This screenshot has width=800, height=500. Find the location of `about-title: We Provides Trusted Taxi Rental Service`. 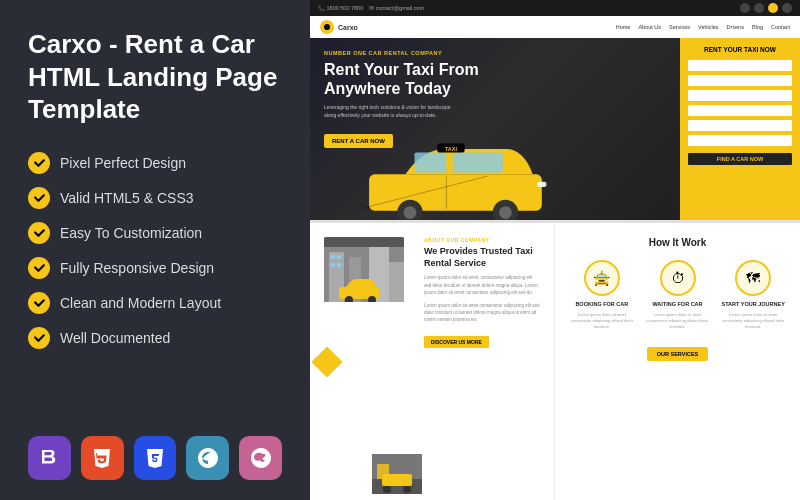

about-title: We Provides Trusted Taxi Rental Service is located at coordinates (482, 258).